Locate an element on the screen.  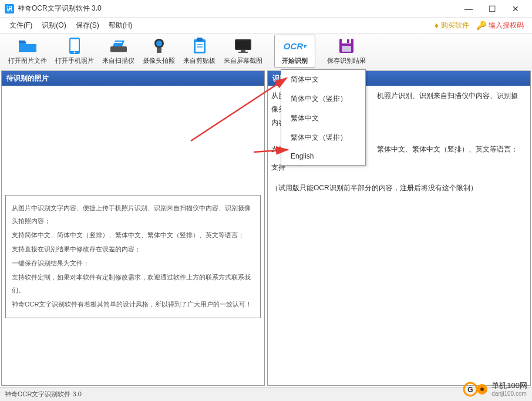
from-clipboard-label: 来自剪贴板 is located at coordinates (200, 61).